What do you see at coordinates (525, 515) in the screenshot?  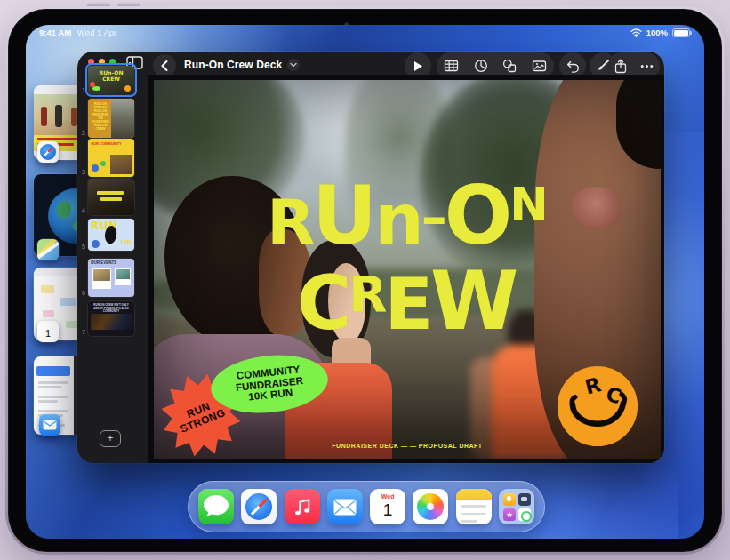 I see `fitness-mini-icon` at bounding box center [525, 515].